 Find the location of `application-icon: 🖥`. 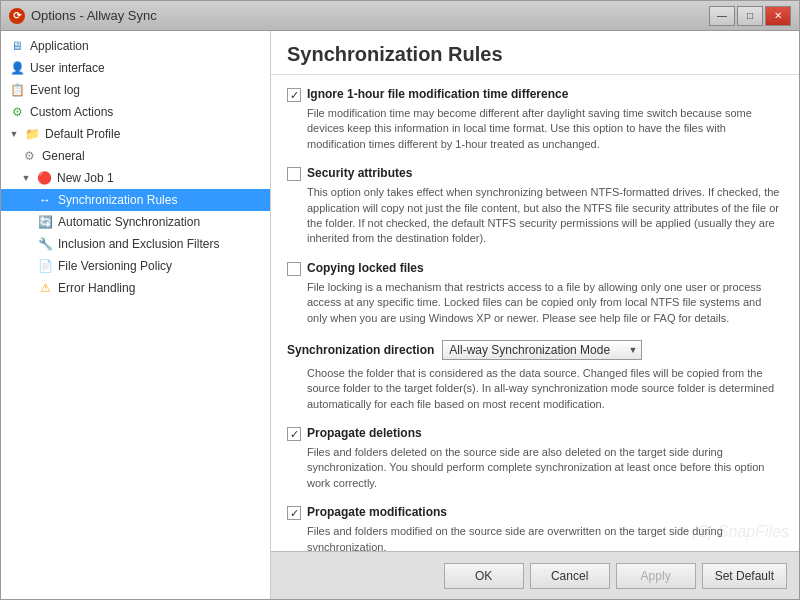

application-icon: 🖥 is located at coordinates (17, 46).